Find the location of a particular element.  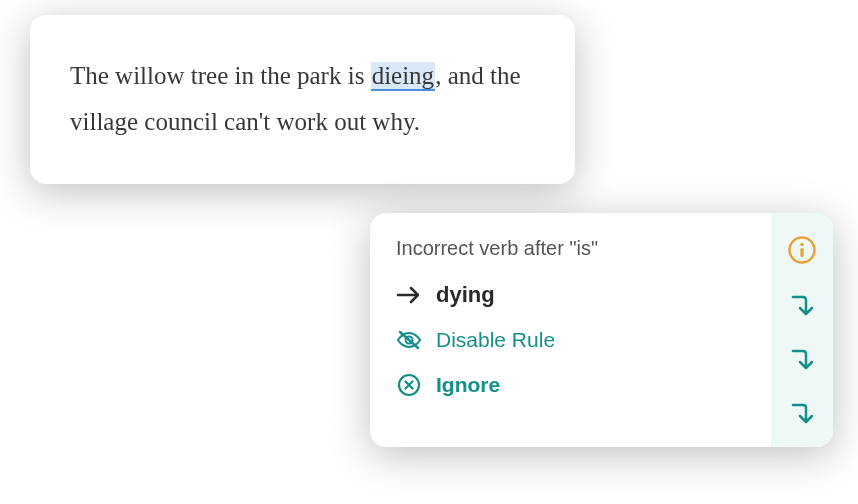

ignore-label: Ignore is located at coordinates (468, 385).